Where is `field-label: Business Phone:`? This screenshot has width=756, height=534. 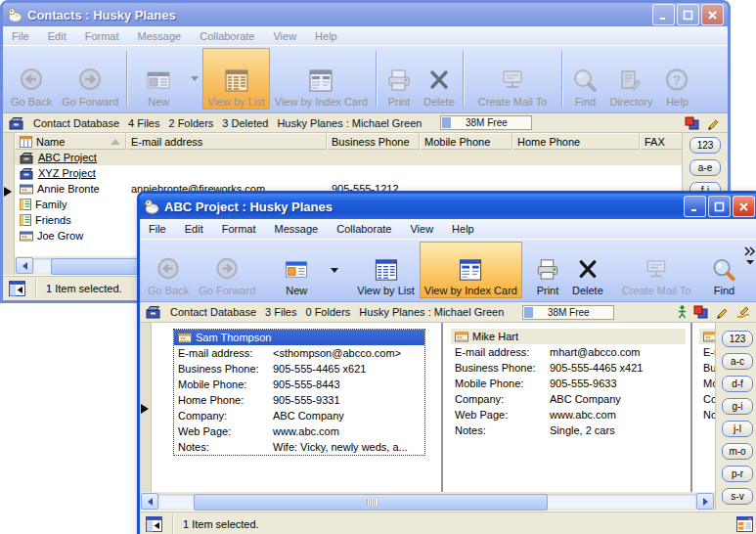
field-label: Business Phone: is located at coordinates (225, 369).